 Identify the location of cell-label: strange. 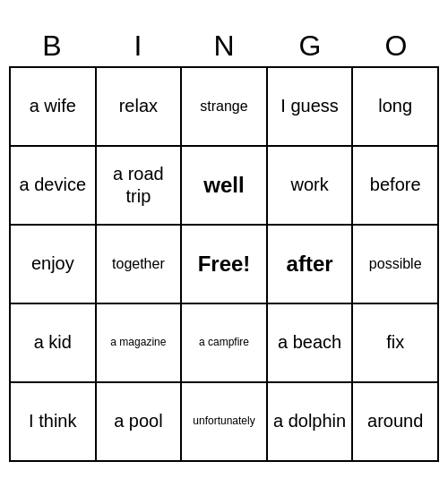
(224, 107).